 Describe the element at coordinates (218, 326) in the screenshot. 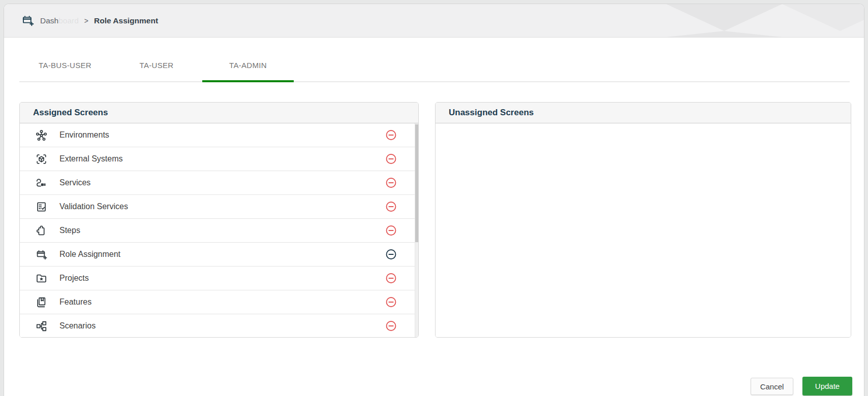

I see `list-item: Scenarios` at that location.